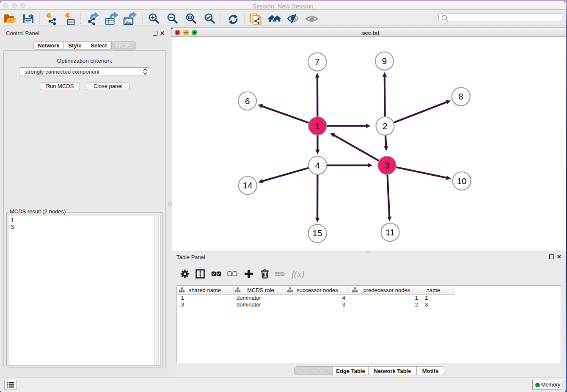 This screenshot has width=567, height=392. What do you see at coordinates (317, 290) in the screenshot?
I see `svg-text: successor nodes` at bounding box center [317, 290].